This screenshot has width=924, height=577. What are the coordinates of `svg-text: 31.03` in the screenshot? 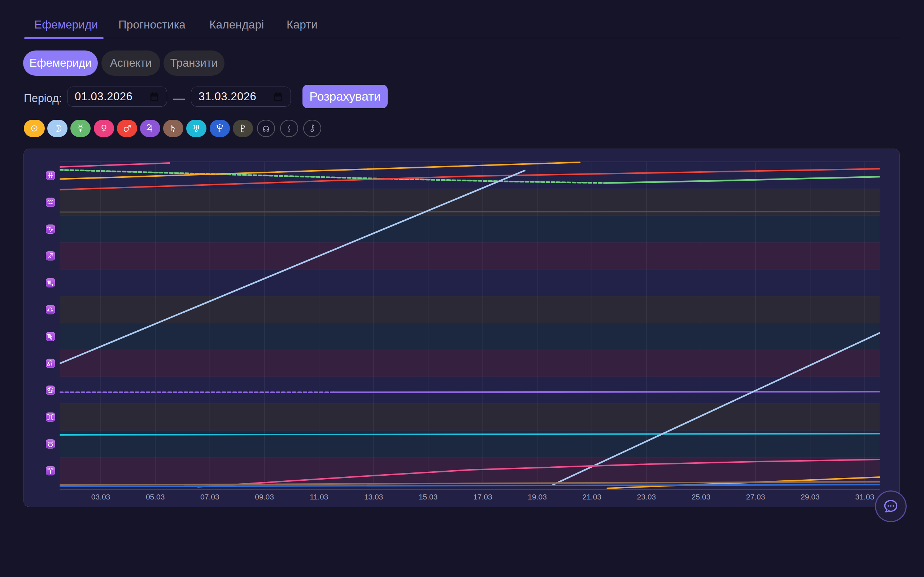 It's located at (864, 497).